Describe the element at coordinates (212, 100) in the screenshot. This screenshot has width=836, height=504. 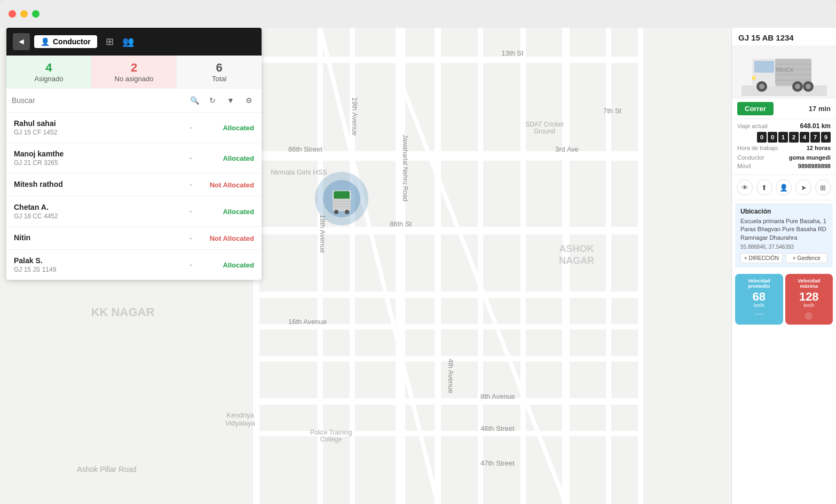
I see `refresh-button: ↻` at that location.